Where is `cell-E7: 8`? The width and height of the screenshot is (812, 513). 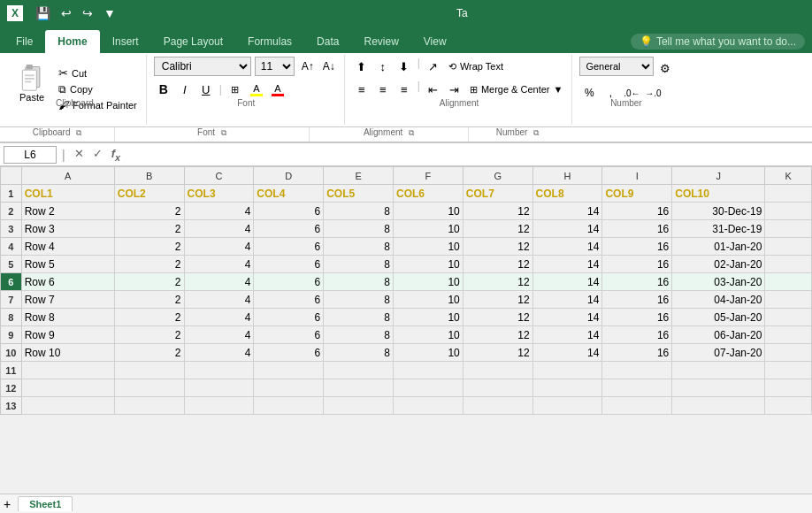 cell-E7: 8 is located at coordinates (359, 300).